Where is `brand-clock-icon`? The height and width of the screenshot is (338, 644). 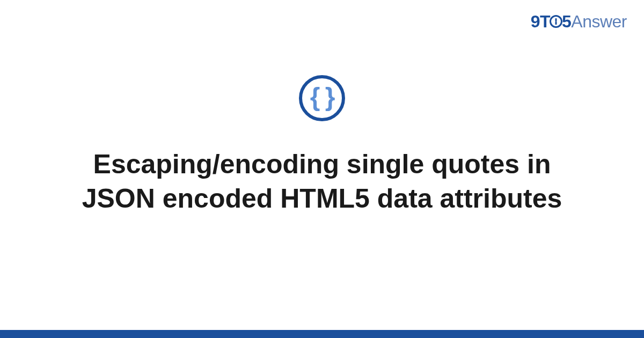 brand-clock-icon is located at coordinates (556, 21).